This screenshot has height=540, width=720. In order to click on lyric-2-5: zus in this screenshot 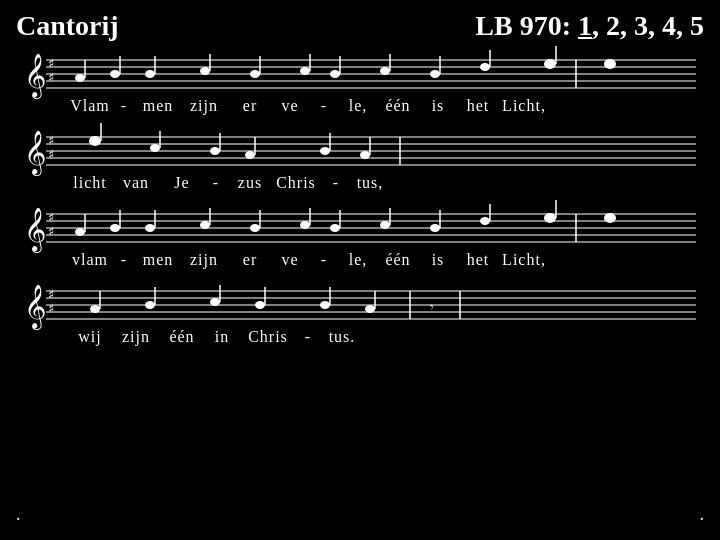, I will do `click(250, 183)`.